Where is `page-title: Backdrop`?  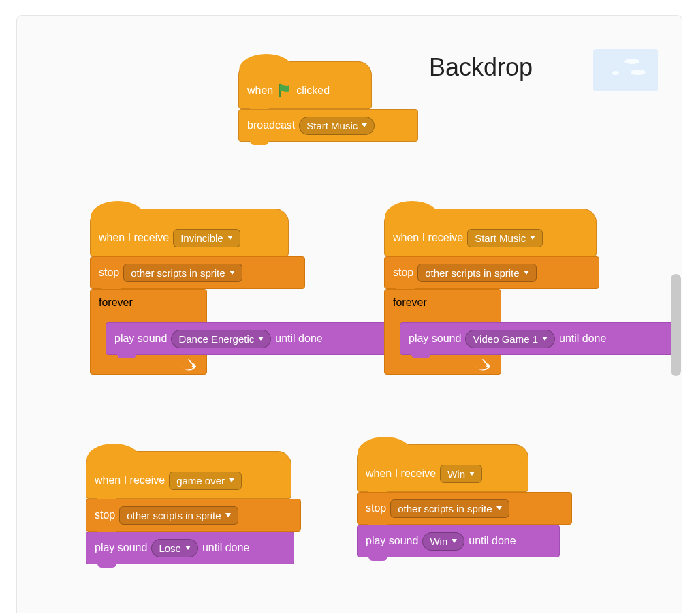
page-title: Backdrop is located at coordinates (481, 67).